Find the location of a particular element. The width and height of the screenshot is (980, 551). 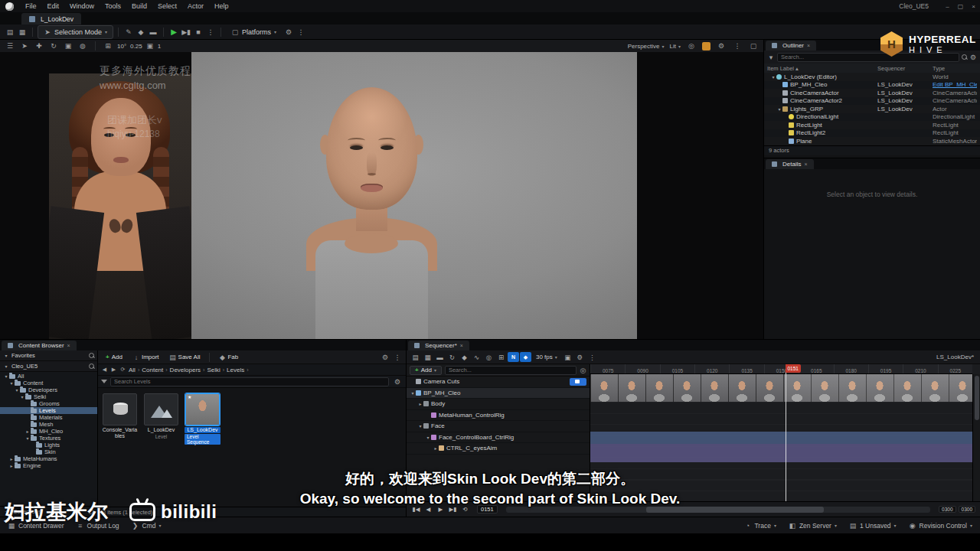

fab-button: ◆ Fab is located at coordinates (228, 357).